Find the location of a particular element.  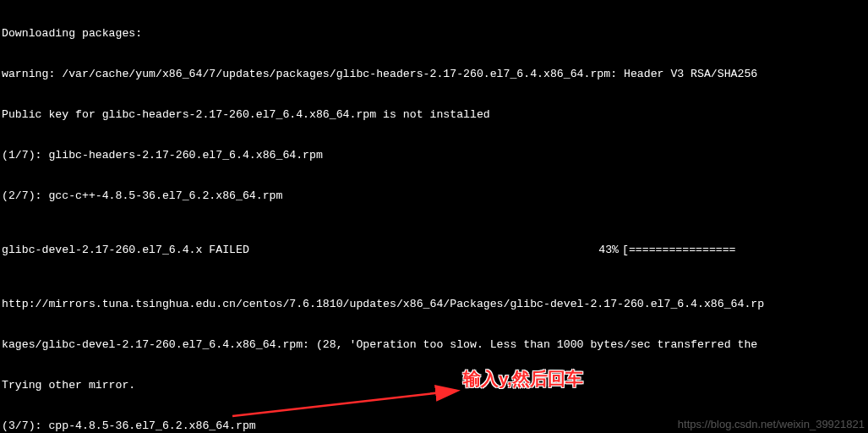

progress-line: glibc-devel-2.17-260.el7_6.4.x FAILED 43… is located at coordinates (434, 250).